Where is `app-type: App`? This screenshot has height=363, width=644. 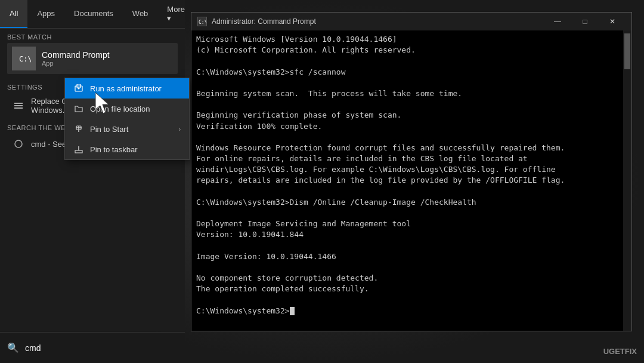
app-type: App is located at coordinates (76, 63).